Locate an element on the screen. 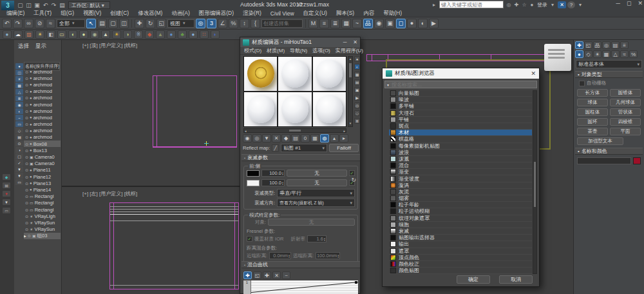  menu-item: 编辑(E) is located at coordinates (15, 14).